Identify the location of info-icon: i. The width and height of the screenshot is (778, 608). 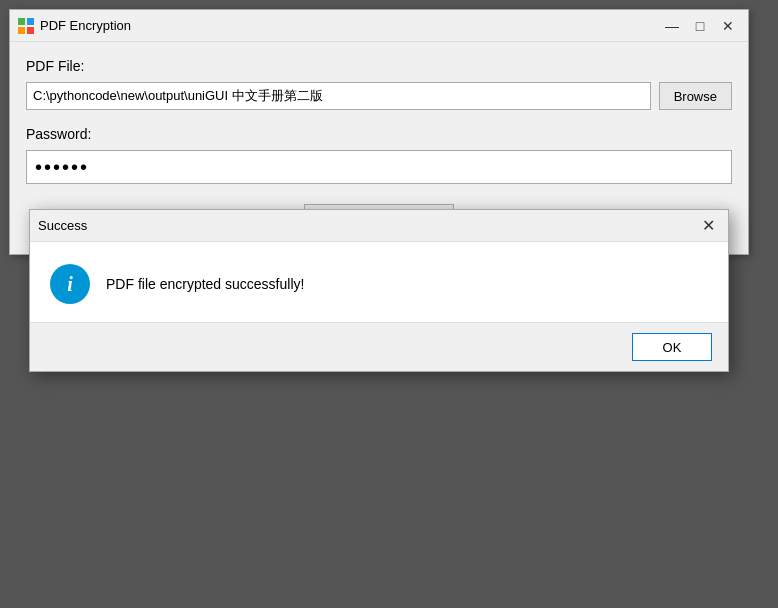
(70, 284).